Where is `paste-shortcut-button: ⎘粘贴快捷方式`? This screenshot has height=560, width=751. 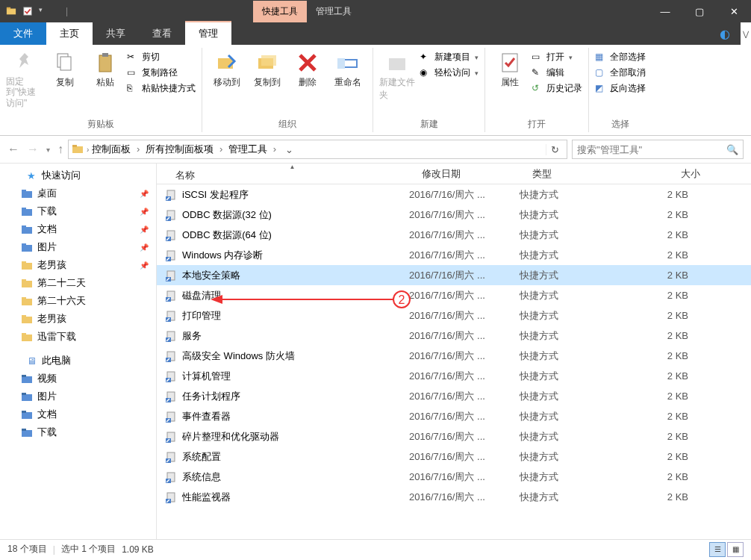 paste-shortcut-button: ⎘粘贴快捷方式 is located at coordinates (161, 88).